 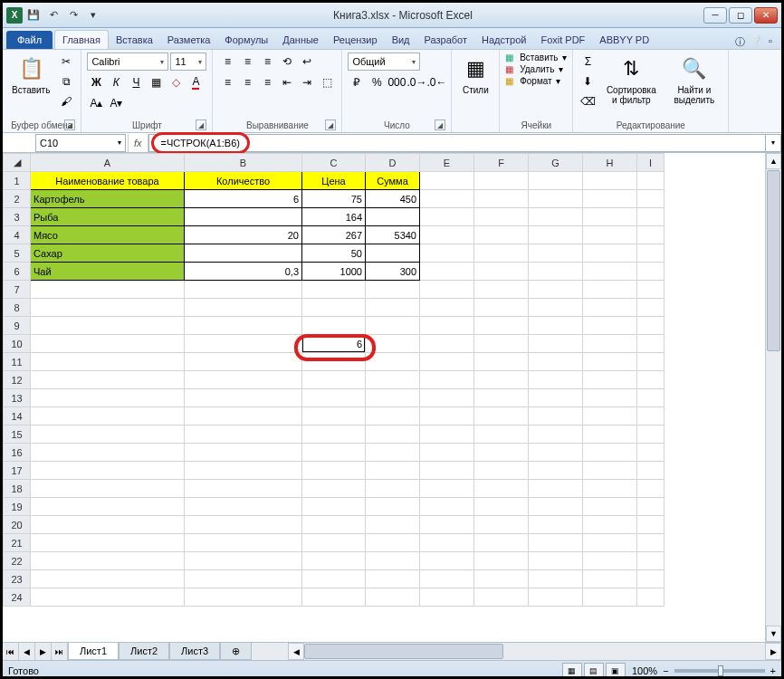 What do you see at coordinates (588, 81) in the screenshot?
I see `fill-icon: ⬇` at bounding box center [588, 81].